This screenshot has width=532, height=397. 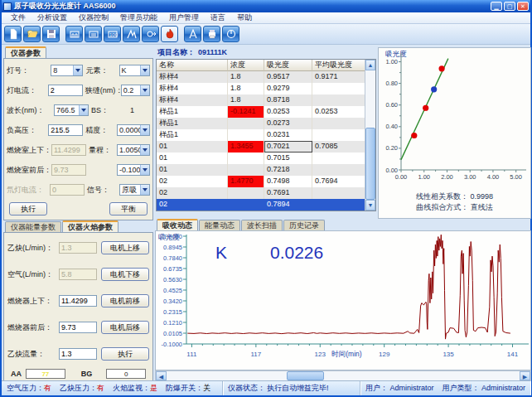 I want to click on svg-text: 0.3420, so click(x=172, y=302).